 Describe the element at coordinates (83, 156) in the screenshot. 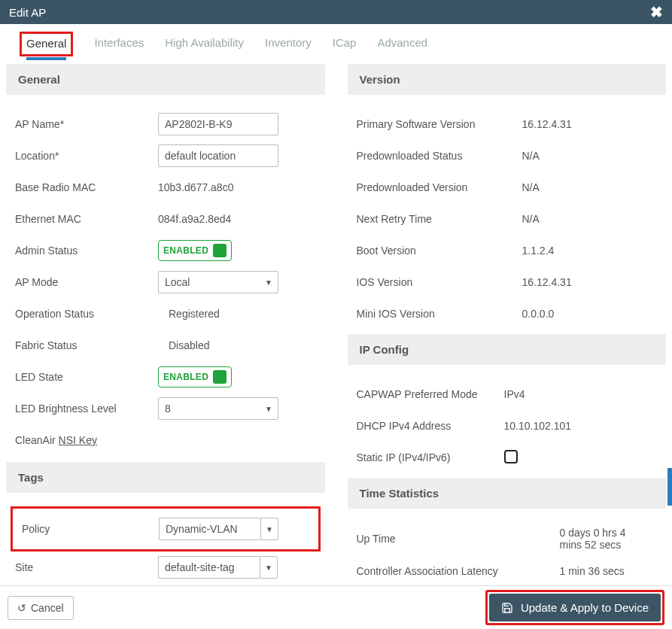

I see `location-label: Location*` at that location.